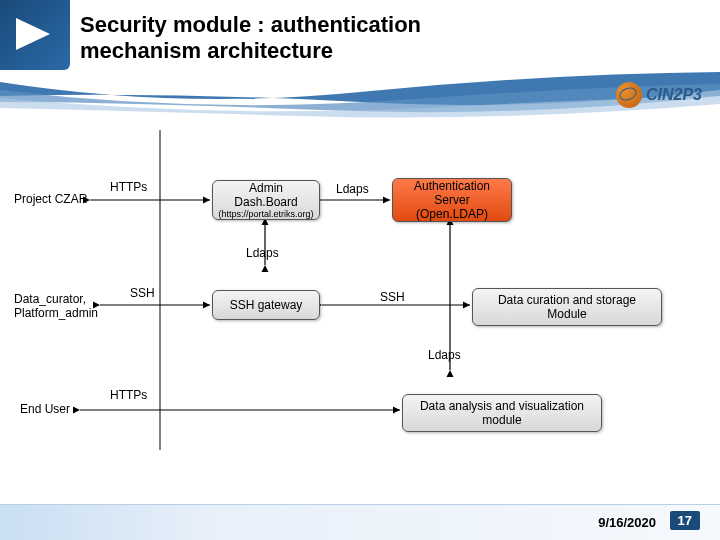 Image resolution: width=720 pixels, height=540 pixels. Describe the element at coordinates (266, 305) in the screenshot. I see `box-ssh-gateway-label: SSH gateway` at that location.